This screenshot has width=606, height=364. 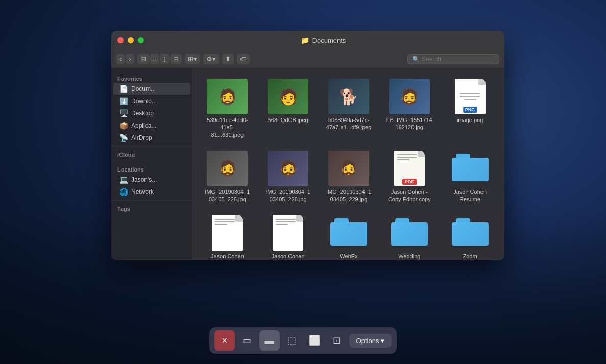 What do you see at coordinates (349, 124) in the screenshot?
I see `file-name-img3: b088949a-5d7c-47a7-a1...df9.jpeg` at bounding box center [349, 124].